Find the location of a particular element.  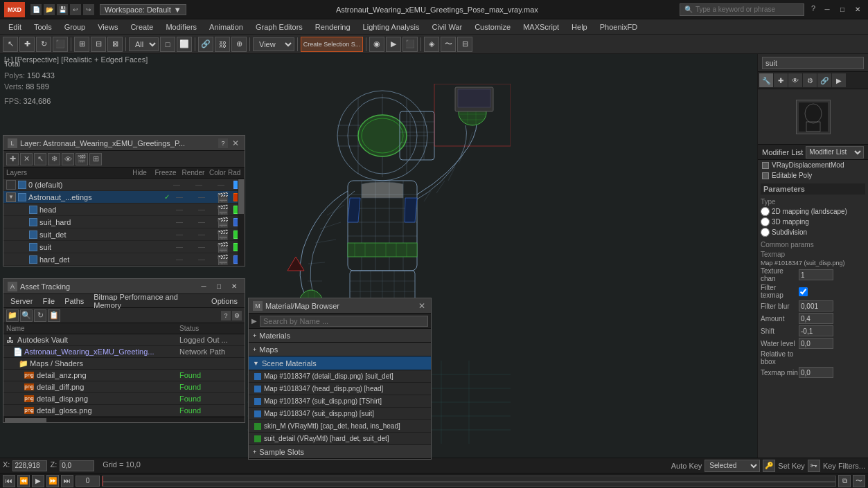

layer-delete-btn: ✕ is located at coordinates (26, 159).